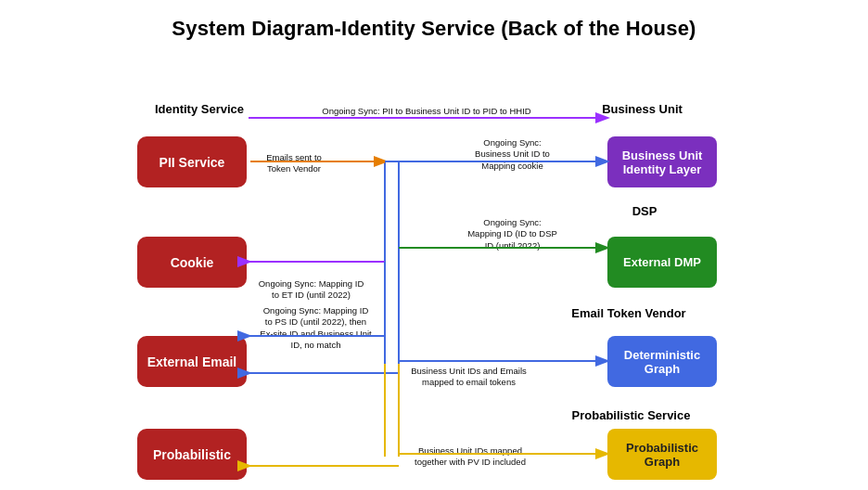 The height and width of the screenshot is (490, 868). I want to click on external-email-box: External Email, so click(192, 362).